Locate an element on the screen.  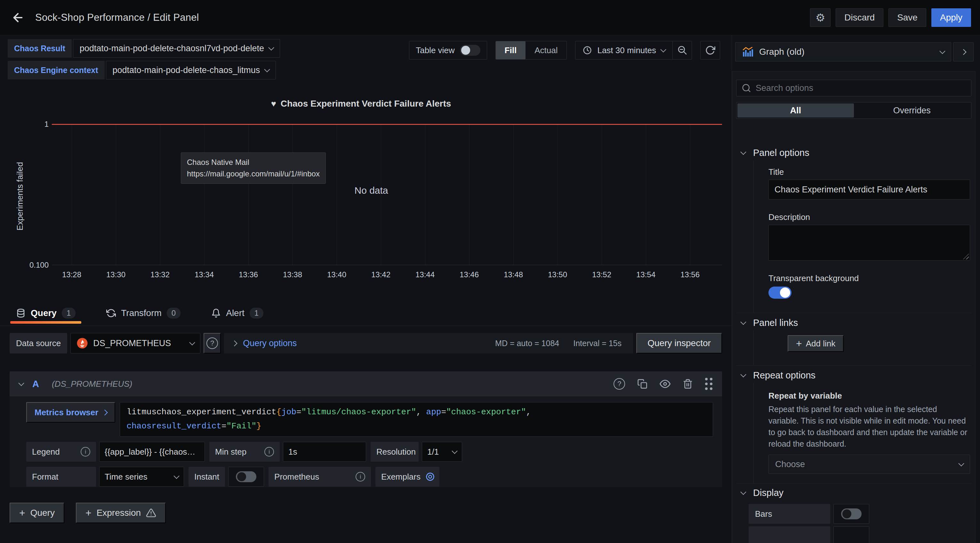
query-options-bar: Query options MD = auto = 1084 Interval … is located at coordinates (428, 343).